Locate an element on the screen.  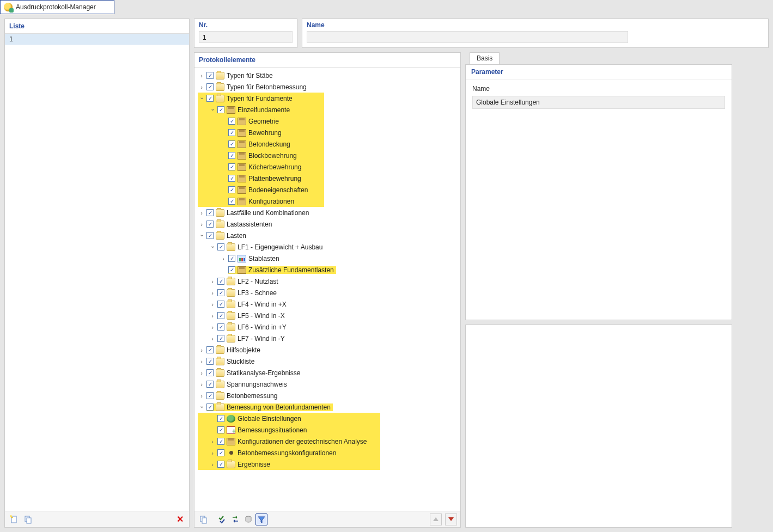
tree-item: ›LF7 - Wind in -Y is located at coordinates (329, 339).